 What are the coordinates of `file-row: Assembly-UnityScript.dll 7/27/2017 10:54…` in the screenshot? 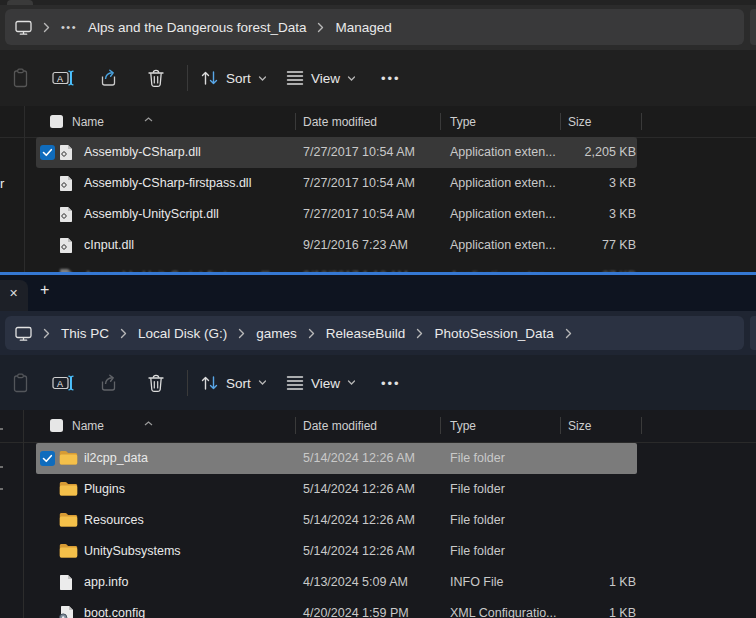 It's located at (378, 214).